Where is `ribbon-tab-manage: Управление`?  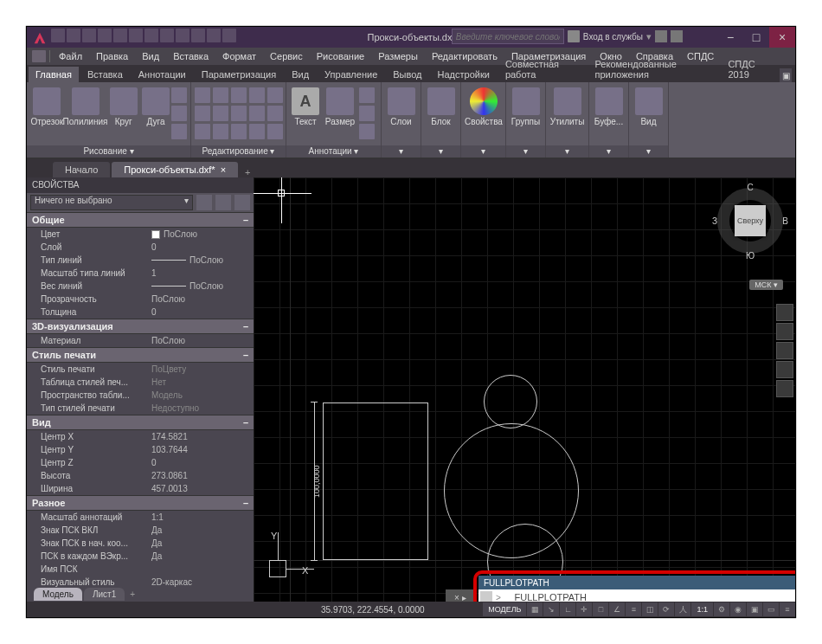
ribbon-tab-manage: Управление is located at coordinates (351, 74).